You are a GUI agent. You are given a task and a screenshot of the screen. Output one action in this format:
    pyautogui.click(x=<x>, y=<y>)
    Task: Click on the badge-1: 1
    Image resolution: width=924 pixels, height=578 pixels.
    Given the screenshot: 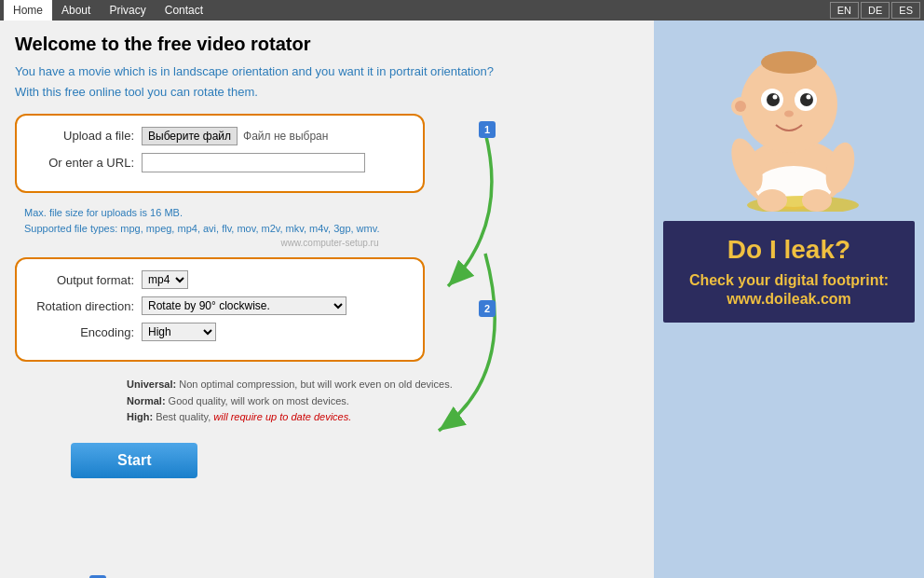 What is the action you would take?
    pyautogui.click(x=487, y=130)
    